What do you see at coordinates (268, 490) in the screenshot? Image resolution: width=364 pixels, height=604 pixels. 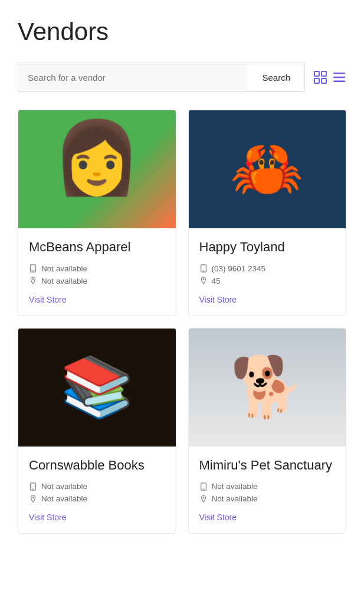 I see `vendor-info-mimiru-pet-sanctuary: Mimiru's Pet Sanctuary Not available Not…` at bounding box center [268, 490].